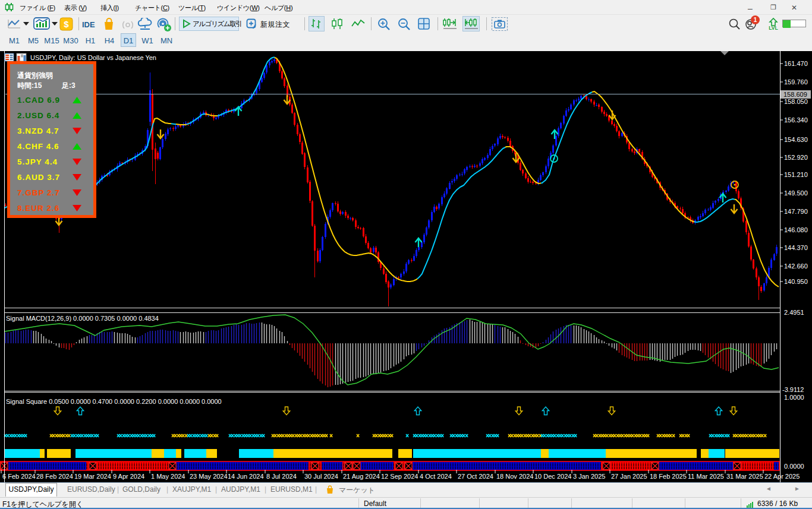  Describe the element at coordinates (93, 58) in the screenshot. I see `svg-text:USDJPY, Daily: US Dollar vs J: USDJPY, Daily: US Dollar vs Japanese Yen` at that location.